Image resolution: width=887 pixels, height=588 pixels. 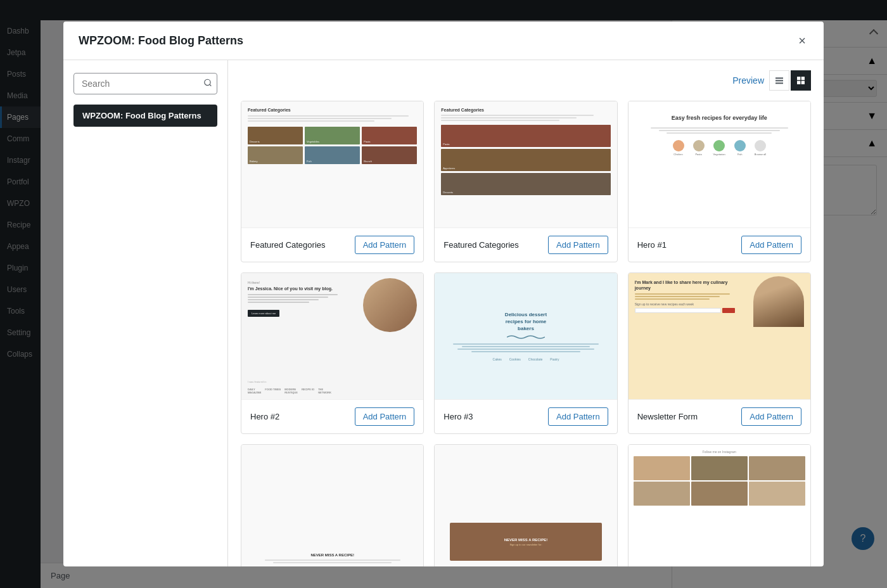 I want to click on pattern-footer-hero-2: Hero #2 Add Pattern, so click(x=332, y=417).